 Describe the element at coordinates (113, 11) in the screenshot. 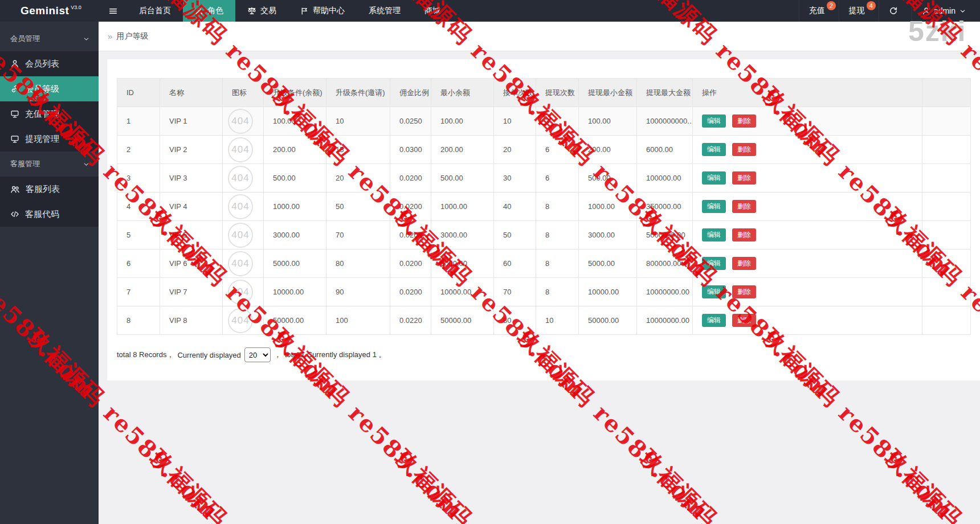

I see `sidebar-toggle-button` at that location.